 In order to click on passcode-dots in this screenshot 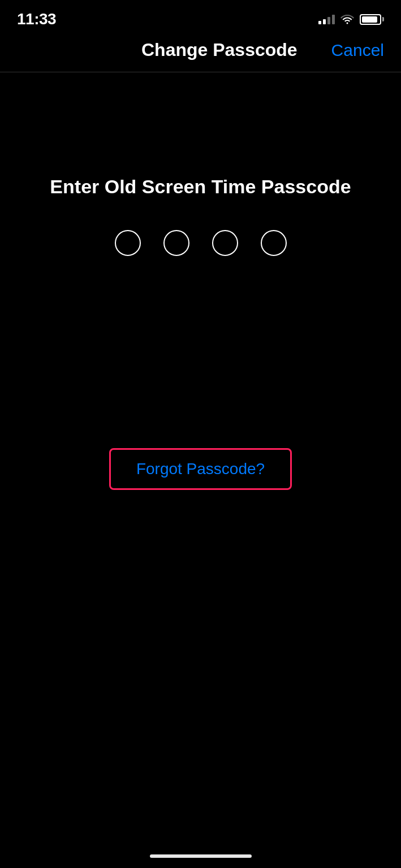, I will do `click(201, 243)`.